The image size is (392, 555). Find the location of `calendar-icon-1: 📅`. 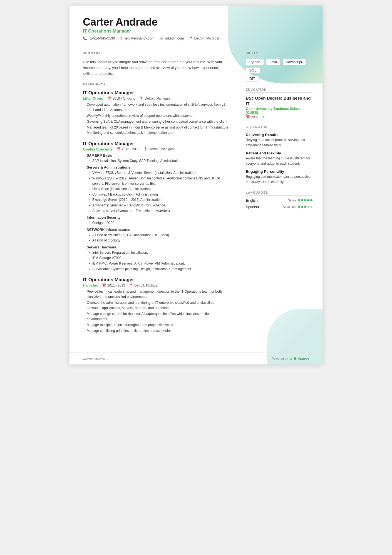

calendar-icon-1: 📅 is located at coordinates (110, 98).